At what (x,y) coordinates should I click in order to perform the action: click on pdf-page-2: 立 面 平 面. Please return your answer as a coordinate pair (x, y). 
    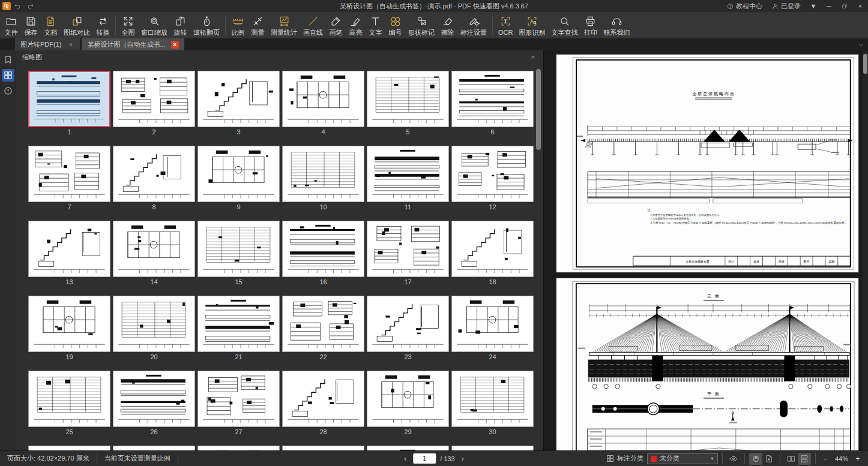
    Looking at the image, I should click on (707, 364).